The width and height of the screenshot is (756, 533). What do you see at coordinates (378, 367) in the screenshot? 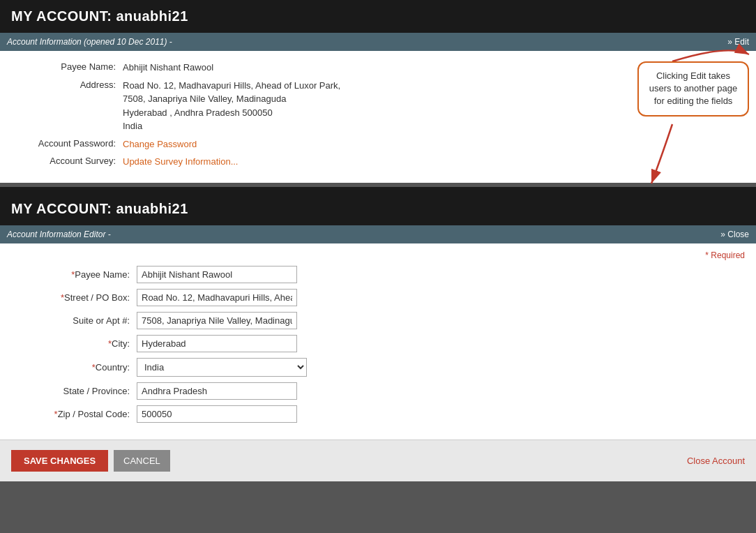
I see `form-row-country: *Country: India` at bounding box center [378, 367].